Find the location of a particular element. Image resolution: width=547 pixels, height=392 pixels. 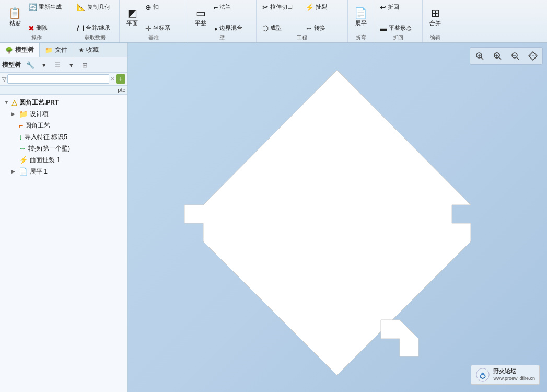

sidebar-tab-bar: 🌳 模型树 📁 文件 ★ 收藏 is located at coordinates (64, 50).